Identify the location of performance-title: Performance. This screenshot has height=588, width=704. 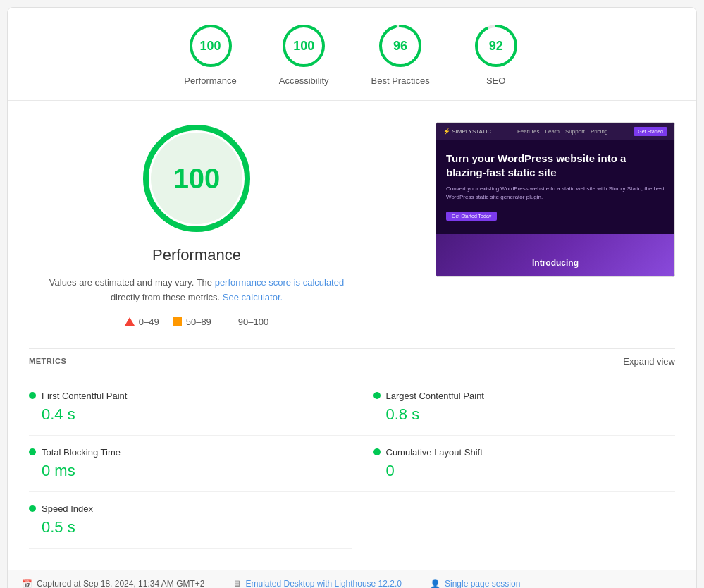
(197, 255).